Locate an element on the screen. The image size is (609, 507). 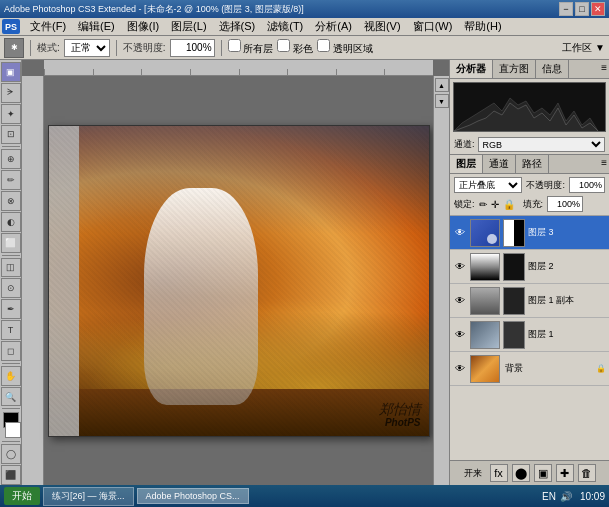
panel-options: ≡ is located at coordinates (604, 69).